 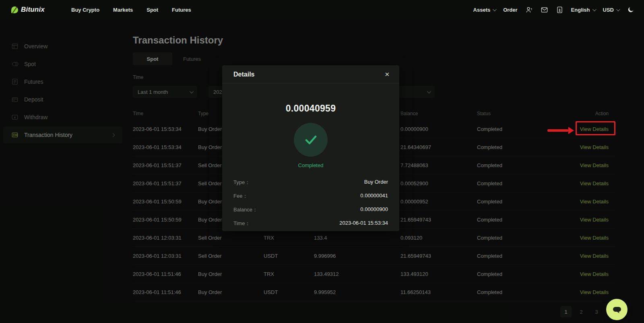 I want to click on chat-bubble-icon, so click(x=617, y=310).